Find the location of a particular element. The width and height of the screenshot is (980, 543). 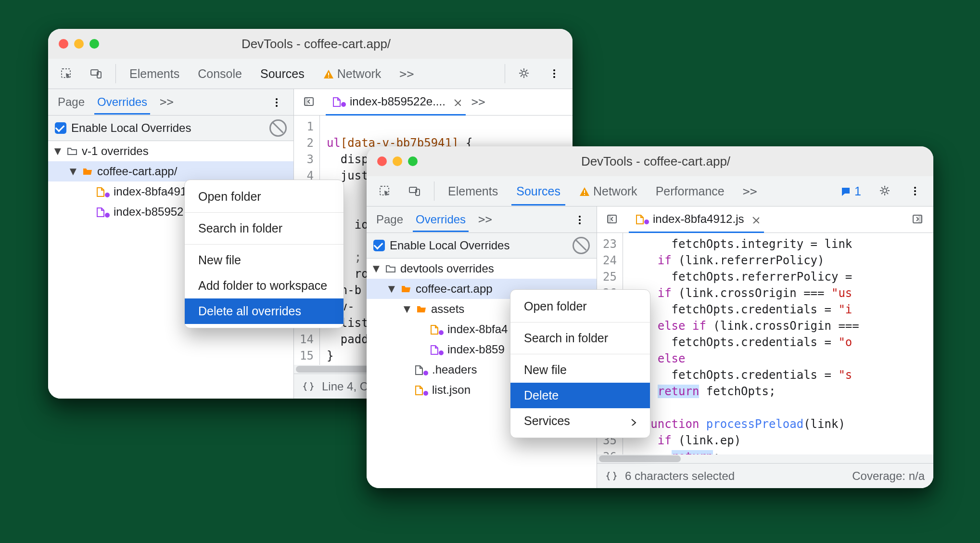

tab-performance: Performance is located at coordinates (690, 191).